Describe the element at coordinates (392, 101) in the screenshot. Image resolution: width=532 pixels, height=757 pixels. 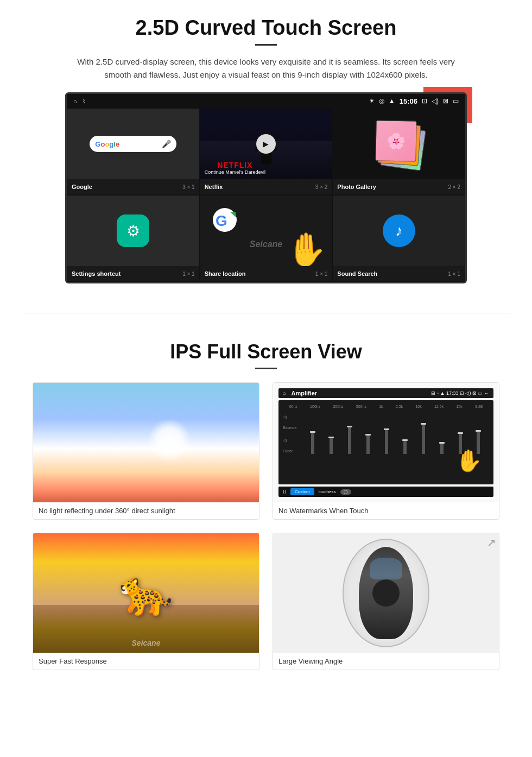
I see `wifi-icon: ▲` at that location.